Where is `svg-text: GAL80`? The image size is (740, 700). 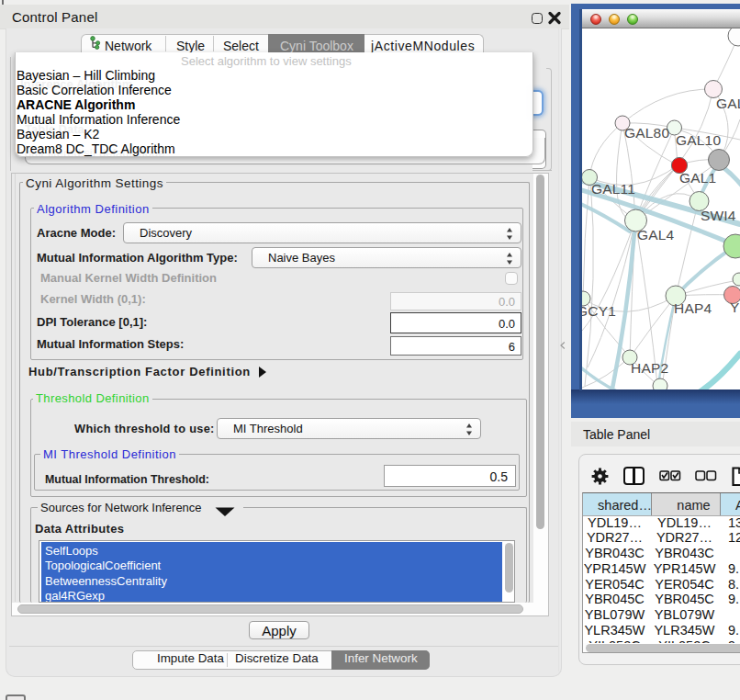
svg-text: GAL80 is located at coordinates (646, 132).